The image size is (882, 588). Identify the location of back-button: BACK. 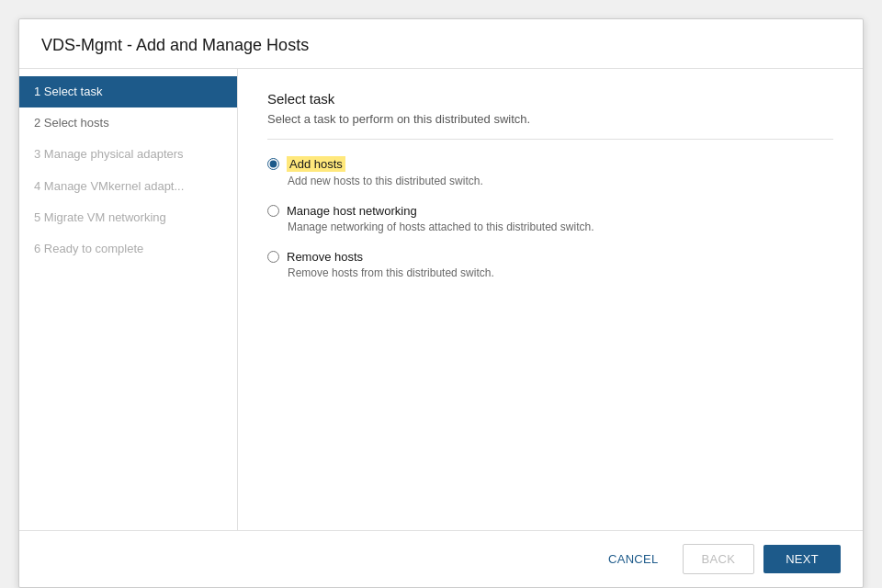
(718, 559).